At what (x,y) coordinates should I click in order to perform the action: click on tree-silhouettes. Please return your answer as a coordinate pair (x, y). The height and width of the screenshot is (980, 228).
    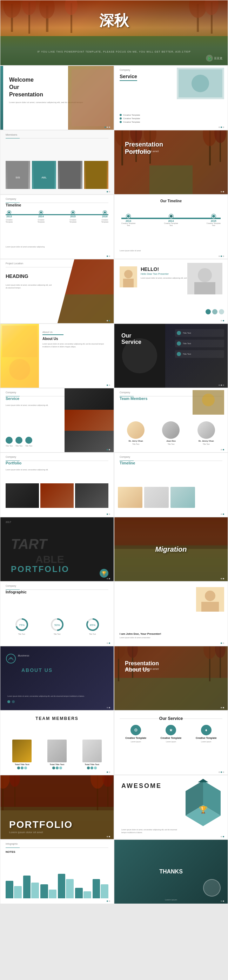
    Looking at the image, I should click on (114, 33).